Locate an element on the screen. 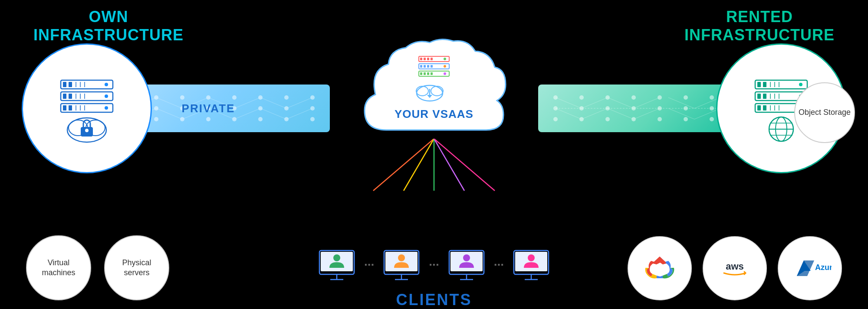  virtual-machines-bubble: Virtual machines is located at coordinates (59, 268).